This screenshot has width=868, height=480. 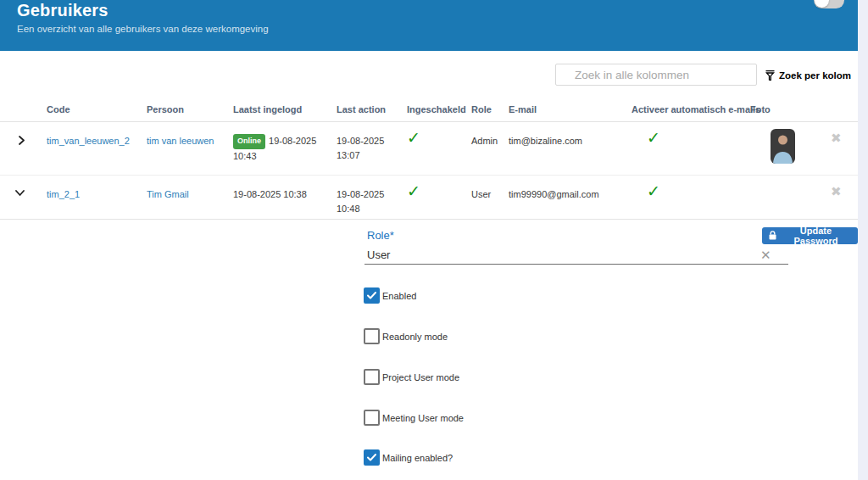 I want to click on last-action-cell: 19-08-2025 13:07, so click(x=371, y=142).